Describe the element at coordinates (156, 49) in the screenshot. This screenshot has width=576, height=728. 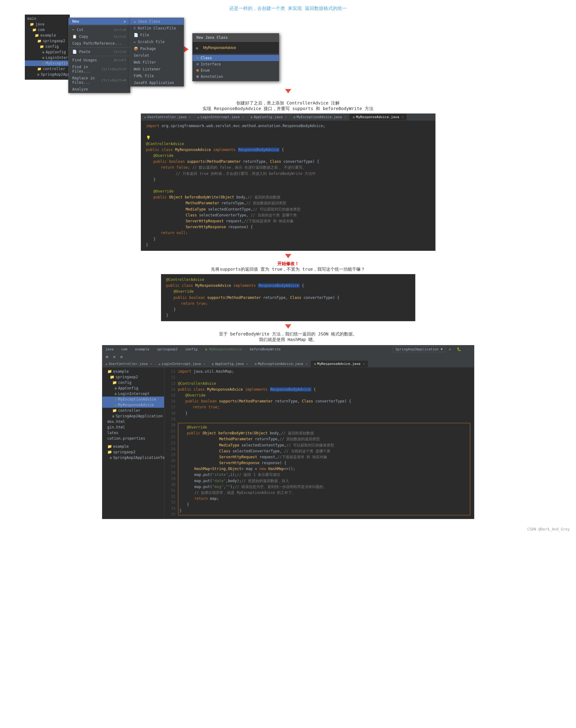
I see `submenu-package: 📦 Package` at that location.